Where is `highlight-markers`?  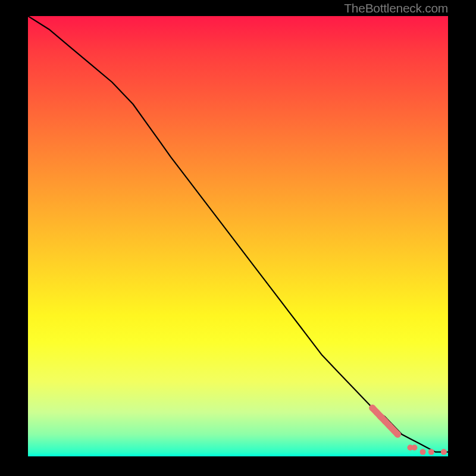
highlight-markers is located at coordinates (408, 430).